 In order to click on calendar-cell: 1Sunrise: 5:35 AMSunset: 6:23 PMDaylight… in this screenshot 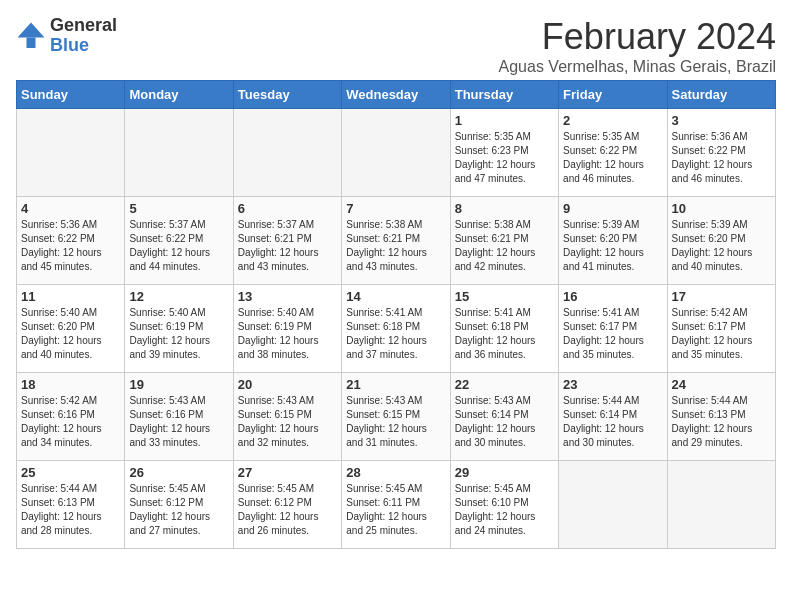, I will do `click(504, 153)`.